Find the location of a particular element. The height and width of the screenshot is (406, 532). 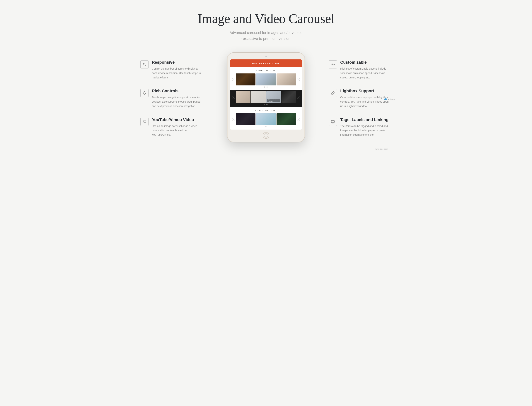

header-subtitle: Advanced carousel for images and/or vide… is located at coordinates (266, 36).